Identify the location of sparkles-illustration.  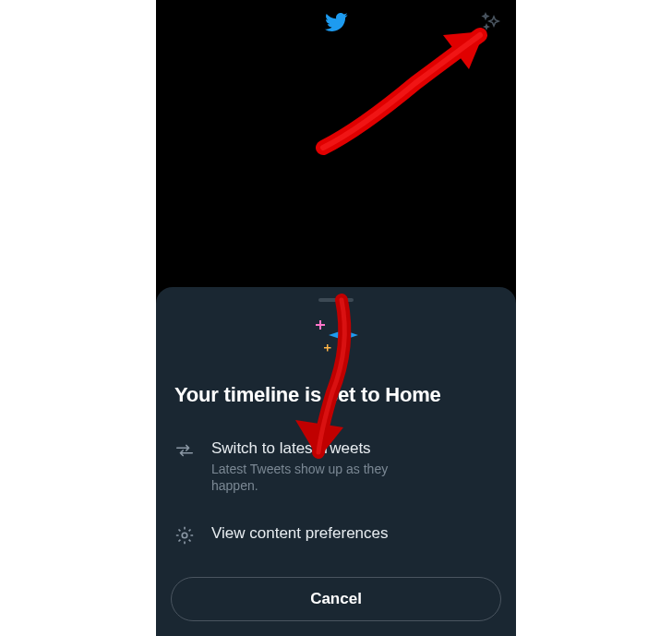
(336, 338).